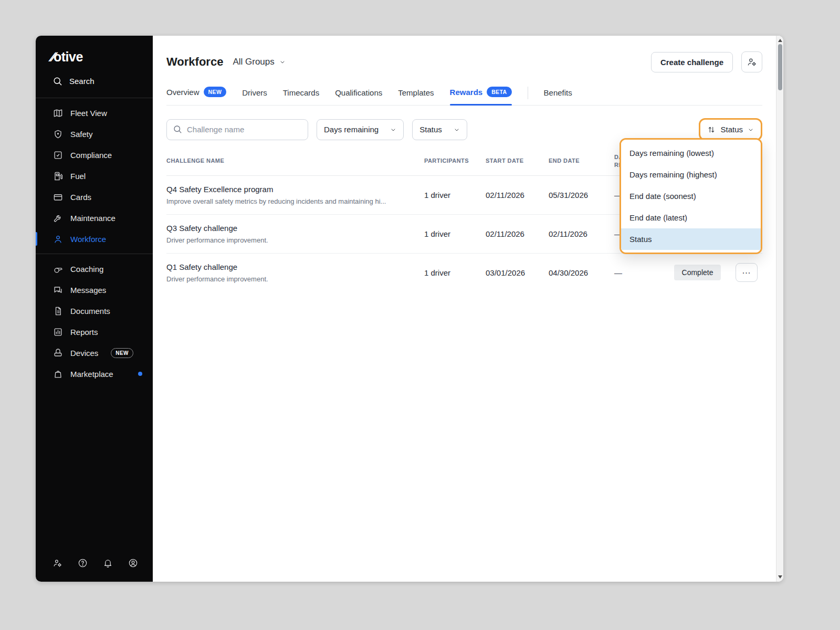  What do you see at coordinates (94, 290) in the screenshot?
I see `sidebar-item-messages: Messages` at bounding box center [94, 290].